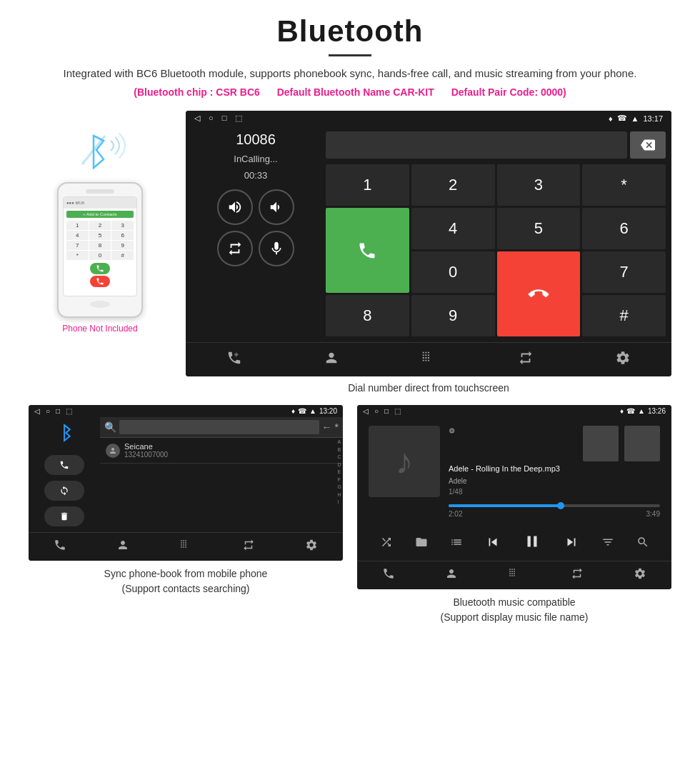  I want to click on pb-bluetooth-icon, so click(64, 434).